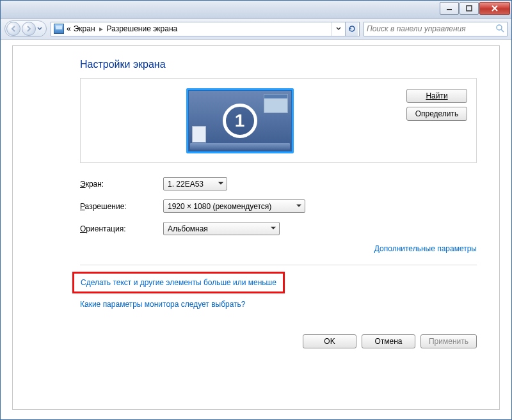 This screenshot has height=420, width=512. I want to click on detect-button: Найти, so click(436, 96).